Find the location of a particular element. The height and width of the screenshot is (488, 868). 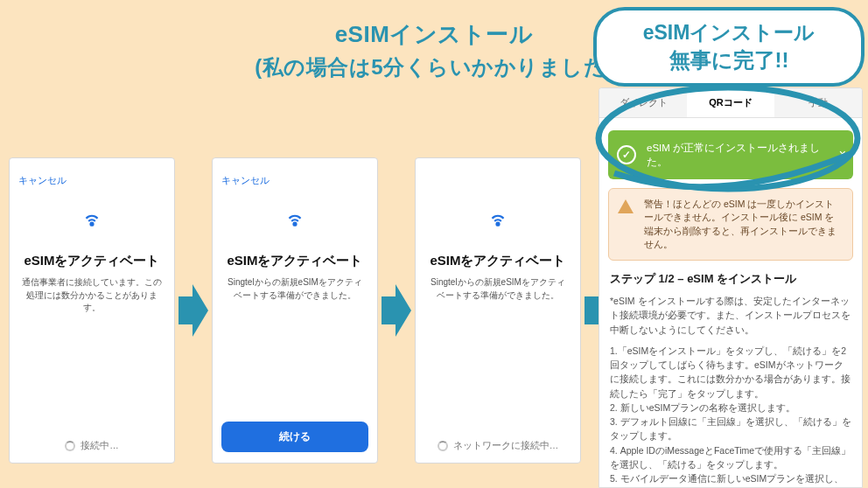

steps-paragraph: 1.「eSIMをインストール」をタップし、「続ける」を2回タップしてしばらく待ち… is located at coordinates (731, 416).